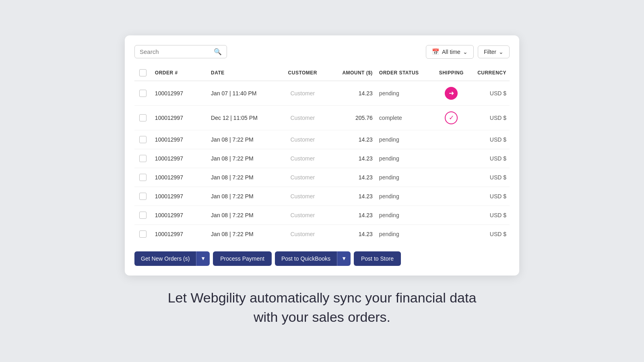  What do you see at coordinates (175, 51) in the screenshot?
I see `search-input` at bounding box center [175, 51].